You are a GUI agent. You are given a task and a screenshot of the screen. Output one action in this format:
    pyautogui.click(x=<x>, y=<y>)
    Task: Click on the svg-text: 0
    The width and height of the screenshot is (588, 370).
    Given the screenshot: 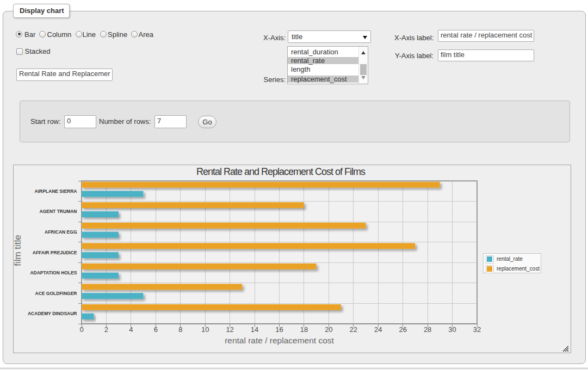 What is the action you would take?
    pyautogui.click(x=82, y=329)
    